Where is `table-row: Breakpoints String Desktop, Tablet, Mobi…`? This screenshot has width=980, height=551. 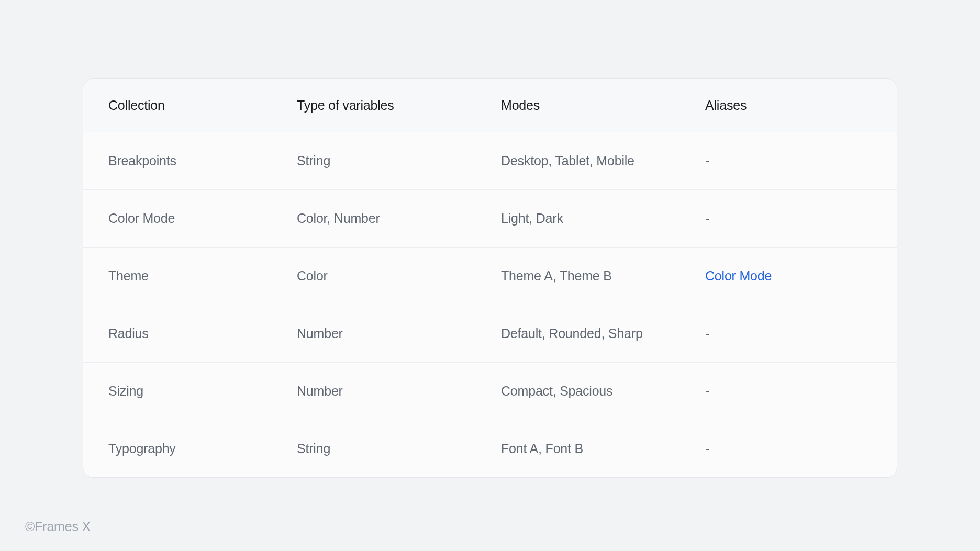
table-row: Breakpoints String Desktop, Tablet, Mobi… is located at coordinates (490, 161).